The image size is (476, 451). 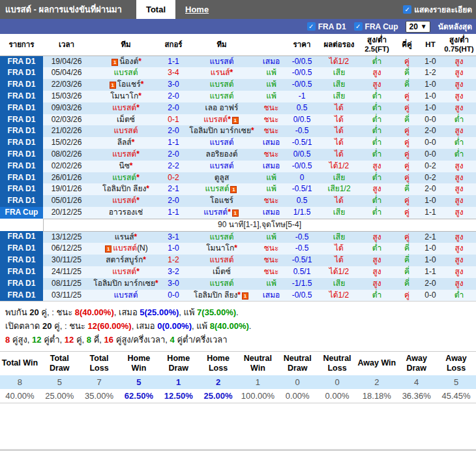 What do you see at coordinates (377, 396) in the screenshot?
I see `stat-percent: 18.18%` at bounding box center [377, 396].